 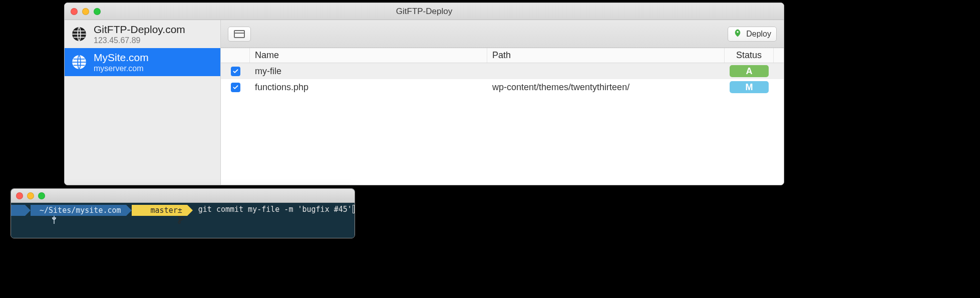 I want to click on table-row: my-file A, so click(x=502, y=71).